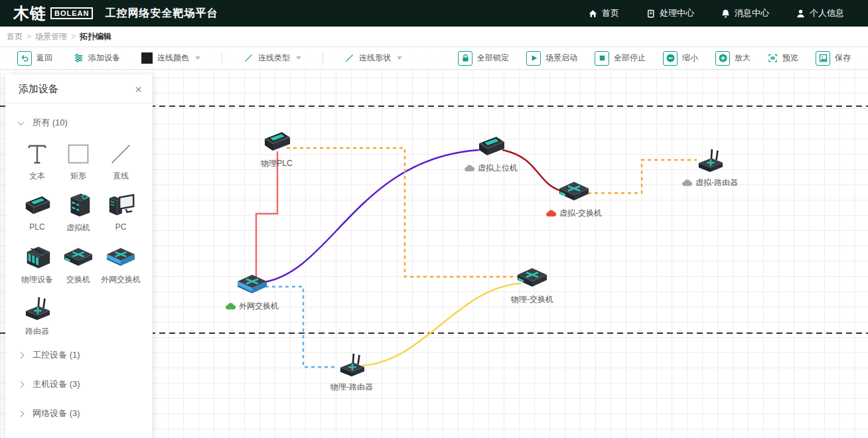 This screenshot has height=438, width=868. Describe the element at coordinates (121, 161) in the screenshot. I see `palette-item-line: 直线` at that location.